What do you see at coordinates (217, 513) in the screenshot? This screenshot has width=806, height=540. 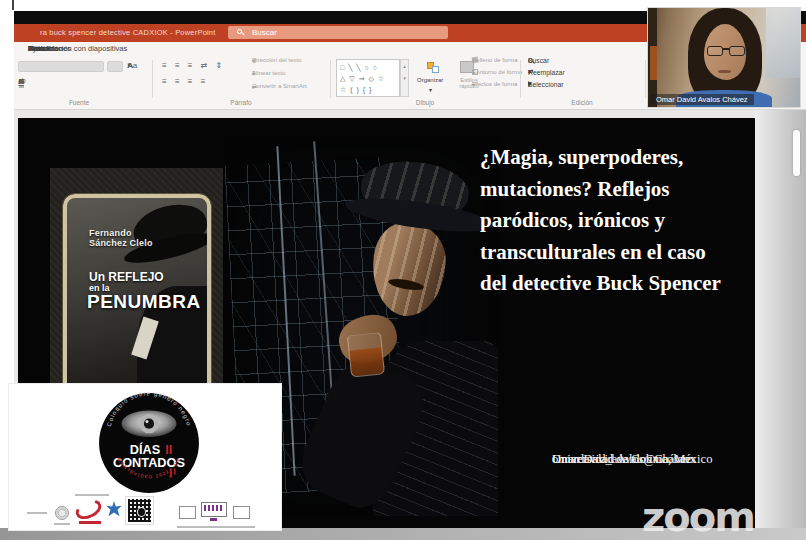 I see `computers-logo` at bounding box center [217, 513].